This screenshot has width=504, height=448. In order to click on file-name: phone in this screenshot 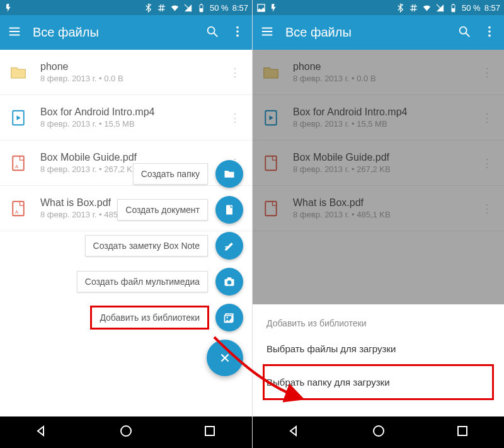, I will do `click(134, 67)`.